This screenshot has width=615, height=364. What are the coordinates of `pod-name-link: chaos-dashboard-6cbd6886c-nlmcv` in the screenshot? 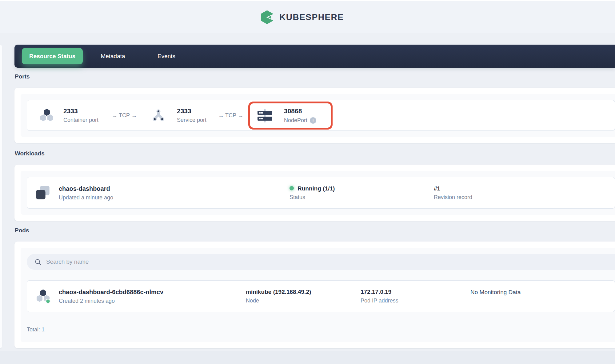 It's located at (111, 292).